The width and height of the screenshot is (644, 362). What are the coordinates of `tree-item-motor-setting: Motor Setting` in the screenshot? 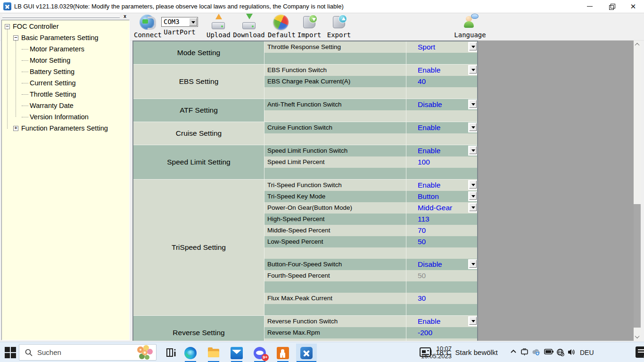 It's located at (66, 60).